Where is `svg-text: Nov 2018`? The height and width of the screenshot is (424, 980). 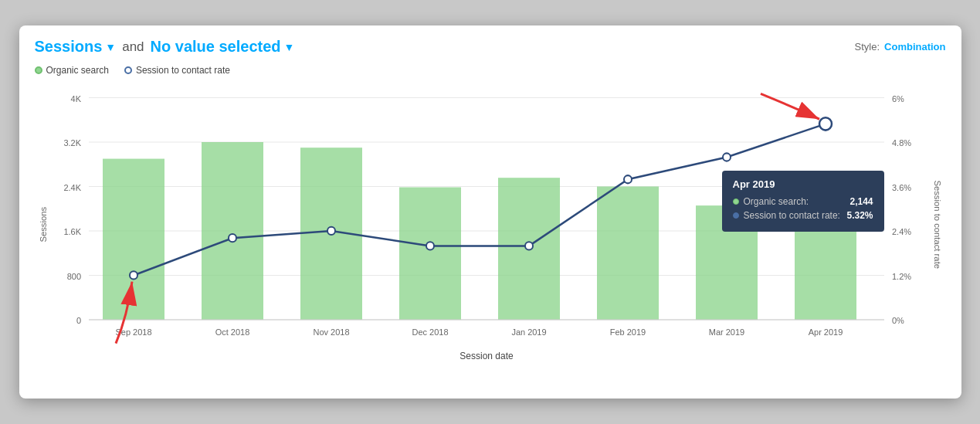 svg-text: Nov 2018 is located at coordinates (331, 332).